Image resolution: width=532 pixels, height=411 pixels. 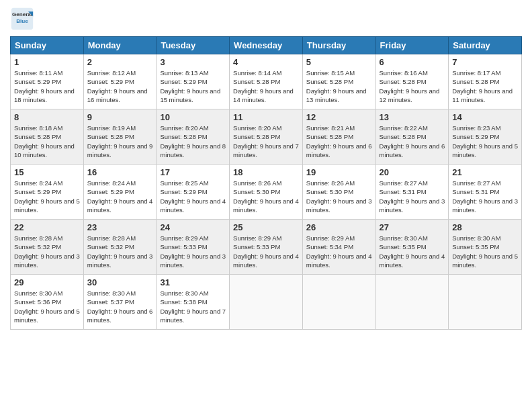 What do you see at coordinates (266, 46) in the screenshot?
I see `header-row: SundayMondayTuesdayWednesdayThursdayFrid…` at bounding box center [266, 46].